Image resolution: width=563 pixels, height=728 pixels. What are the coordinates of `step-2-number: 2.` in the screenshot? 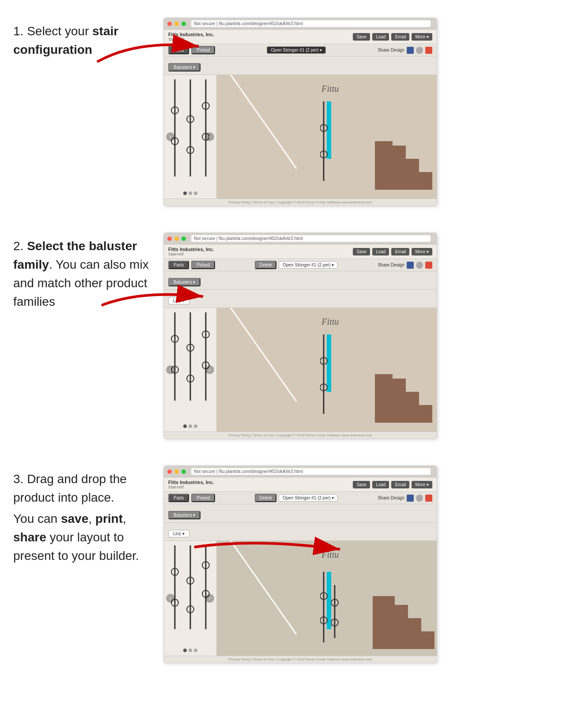 It's located at (19, 246).